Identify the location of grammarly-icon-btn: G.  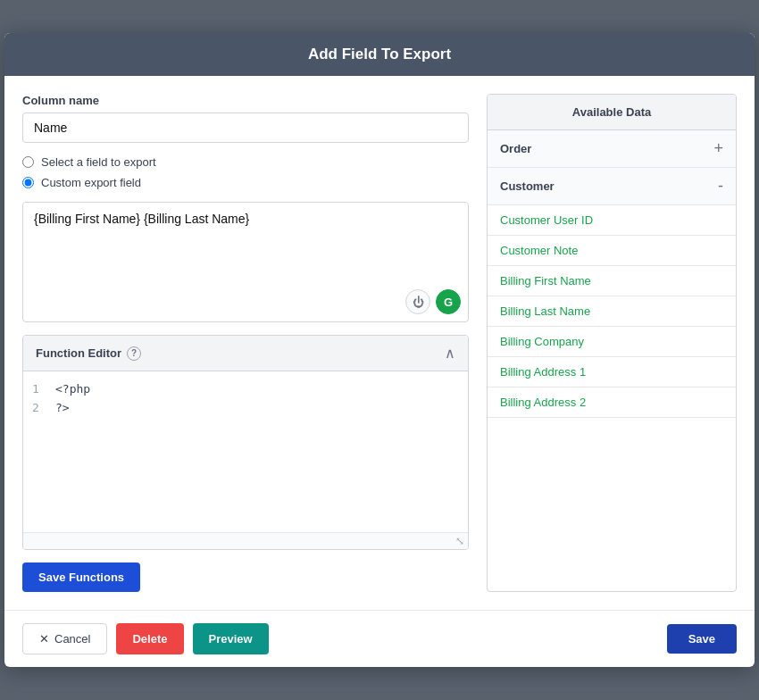
(448, 302).